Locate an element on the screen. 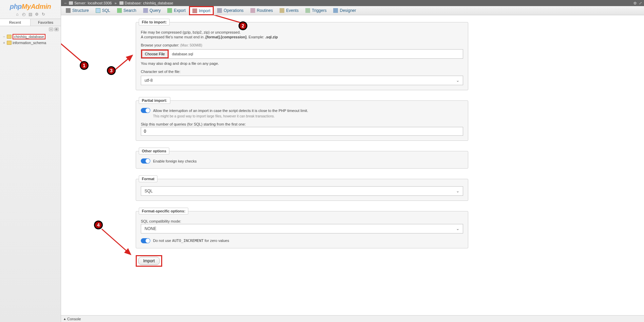 The image size is (644, 322). tab-triggers: Triggers is located at coordinates (316, 11).